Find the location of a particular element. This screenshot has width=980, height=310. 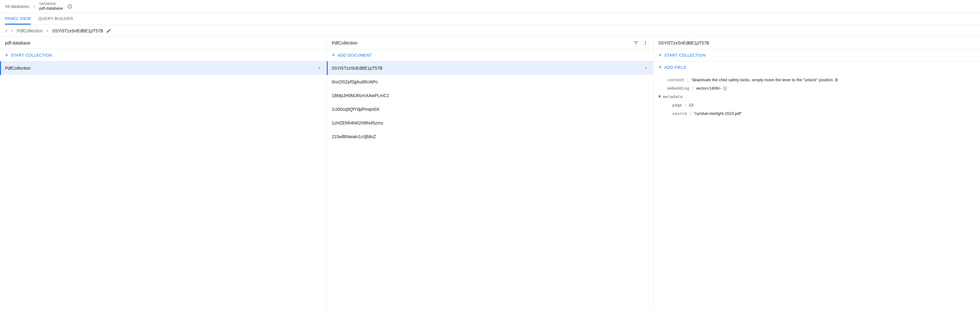

field-key: metadata is located at coordinates (673, 96).